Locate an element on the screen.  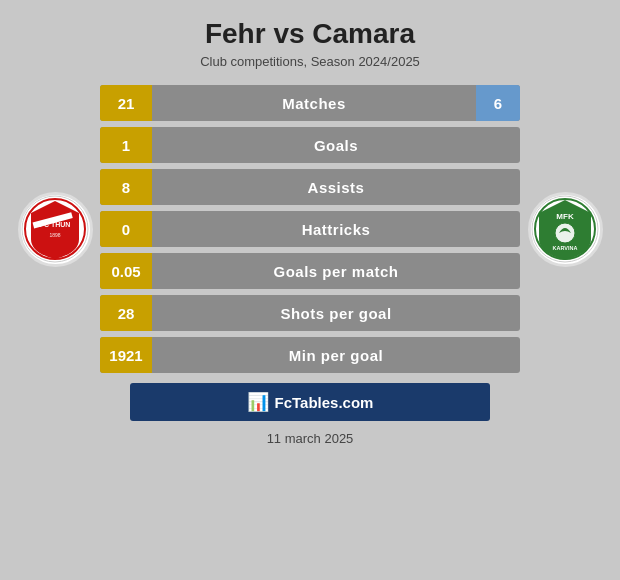
svg-text: MFK is located at coordinates (565, 216).